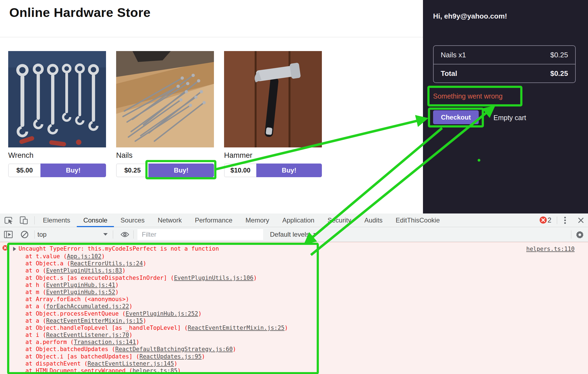 This screenshot has height=374, width=588. Describe the element at coordinates (24, 221) in the screenshot. I see `device-toolbar-icon` at that location.